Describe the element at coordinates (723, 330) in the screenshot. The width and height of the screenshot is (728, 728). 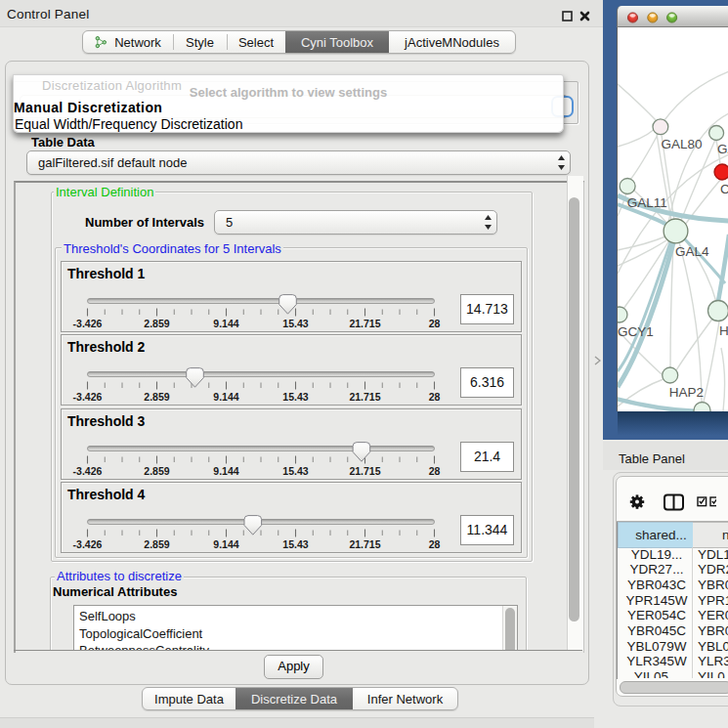
I see `svg-text: HIS` at that location.